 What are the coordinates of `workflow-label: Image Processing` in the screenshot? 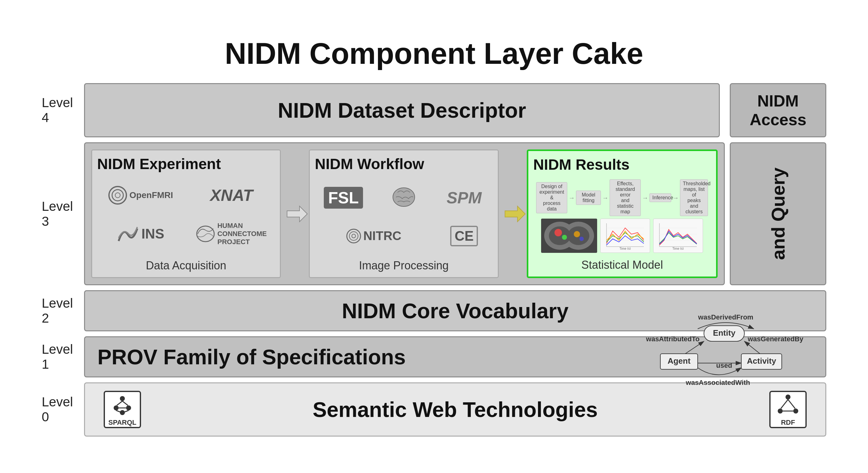 It's located at (404, 264).